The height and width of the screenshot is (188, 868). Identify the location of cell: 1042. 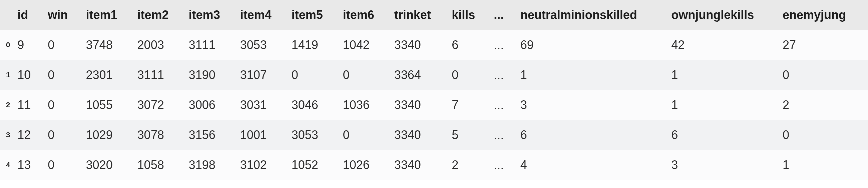
(365, 45).